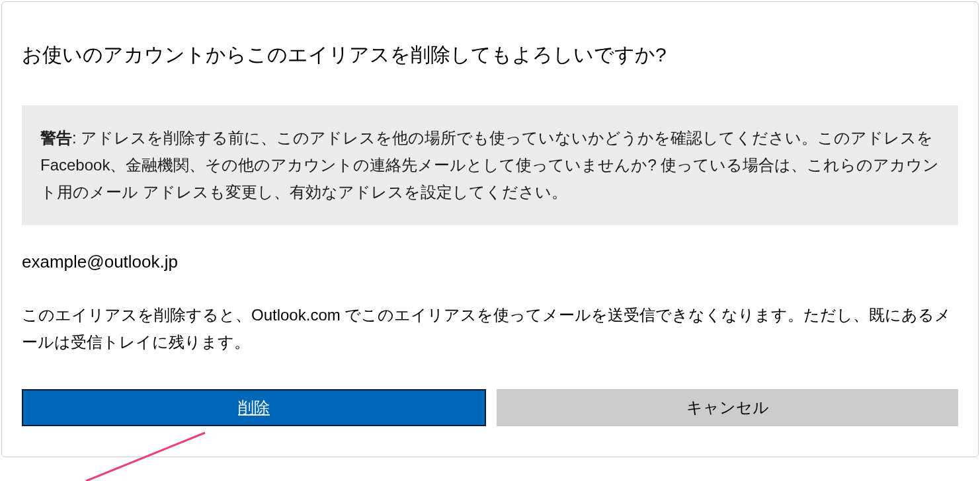 Image resolution: width=980 pixels, height=481 pixels. What do you see at coordinates (490, 408) in the screenshot?
I see `button-row: 削除 キャンセル` at bounding box center [490, 408].